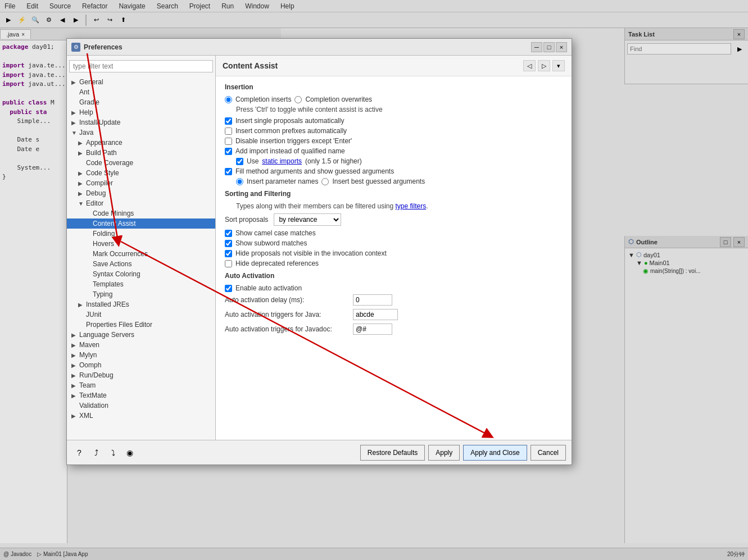  I want to click on content-nav-forward-btn: ▷, so click(544, 66).